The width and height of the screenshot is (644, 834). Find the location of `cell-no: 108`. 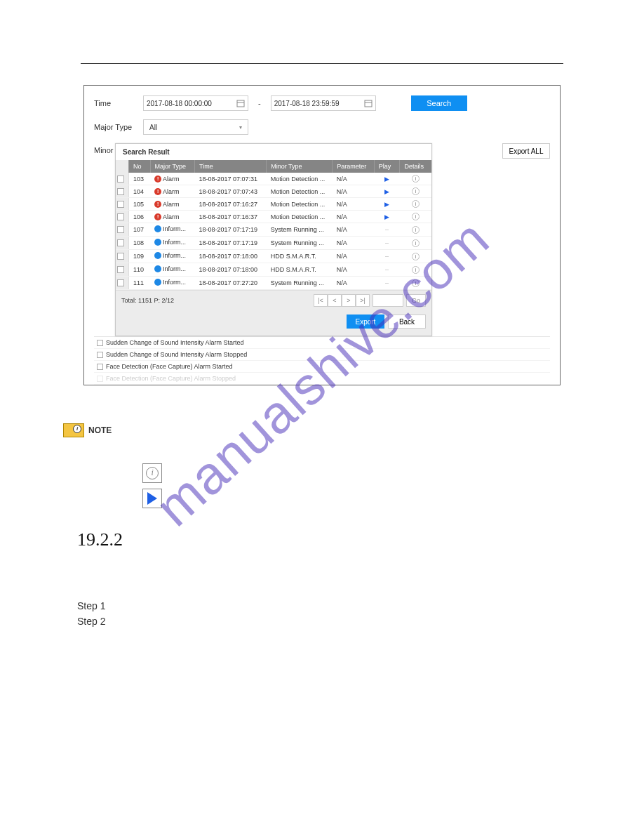

cell-no: 108 is located at coordinates (139, 243).